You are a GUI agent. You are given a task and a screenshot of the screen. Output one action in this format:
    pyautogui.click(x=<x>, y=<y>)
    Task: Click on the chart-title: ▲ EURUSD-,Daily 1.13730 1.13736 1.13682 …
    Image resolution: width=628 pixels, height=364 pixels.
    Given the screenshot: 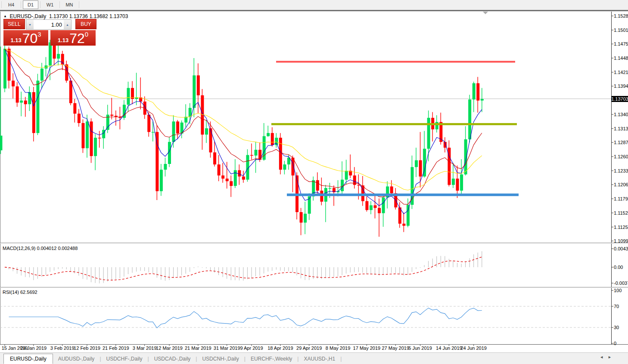 What is the action you would take?
    pyautogui.click(x=65, y=16)
    